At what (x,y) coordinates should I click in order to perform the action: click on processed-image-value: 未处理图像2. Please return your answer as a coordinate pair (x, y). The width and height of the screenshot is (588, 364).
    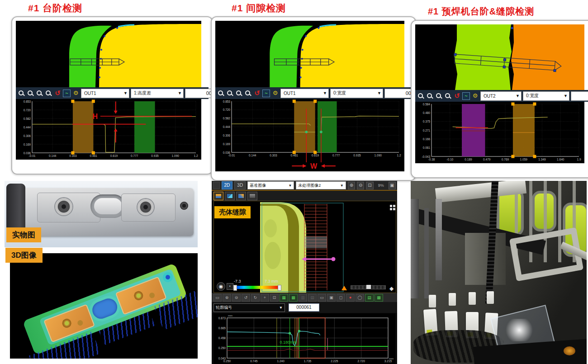
    Looking at the image, I should click on (309, 185).